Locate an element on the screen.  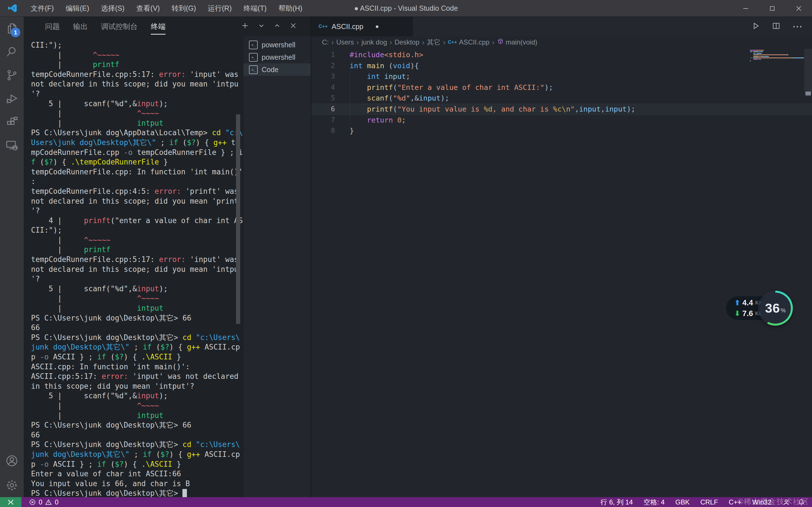
editor-scrollbar is located at coordinates (808, 273).